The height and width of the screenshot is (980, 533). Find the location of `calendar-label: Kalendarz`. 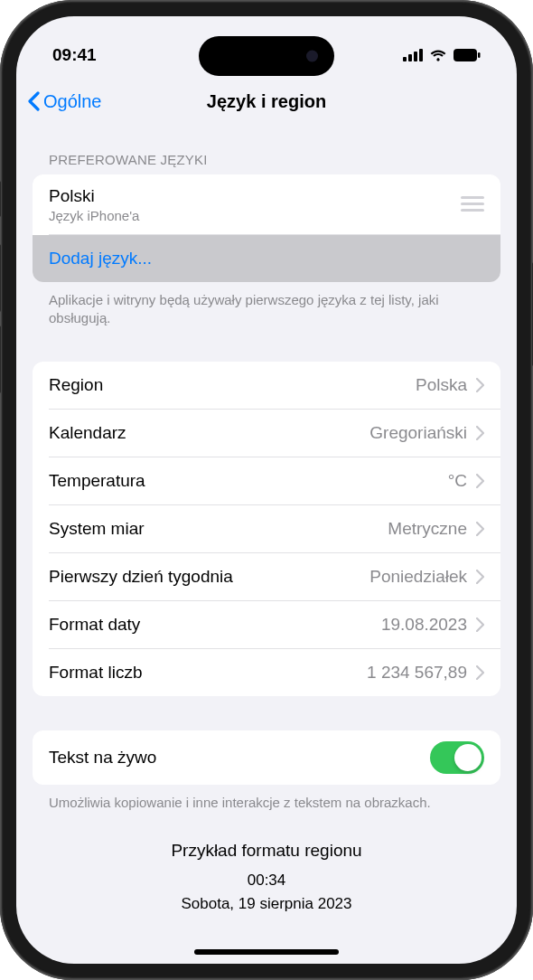

calendar-label: Kalendarz is located at coordinates (210, 433).